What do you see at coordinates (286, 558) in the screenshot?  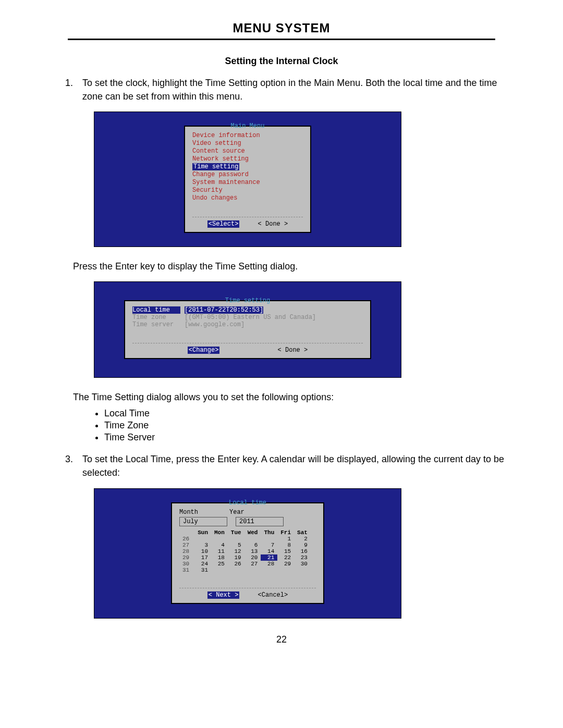 I see `calendar-day: 22` at bounding box center [286, 558].